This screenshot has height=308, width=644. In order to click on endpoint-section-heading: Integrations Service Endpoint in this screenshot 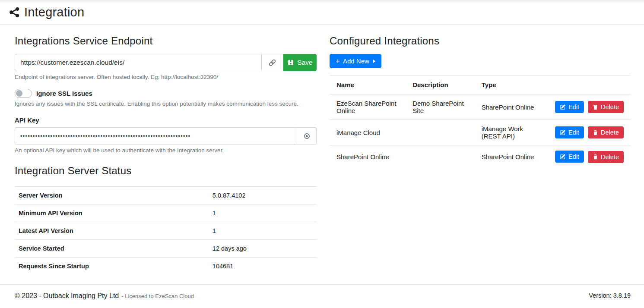, I will do `click(166, 41)`.